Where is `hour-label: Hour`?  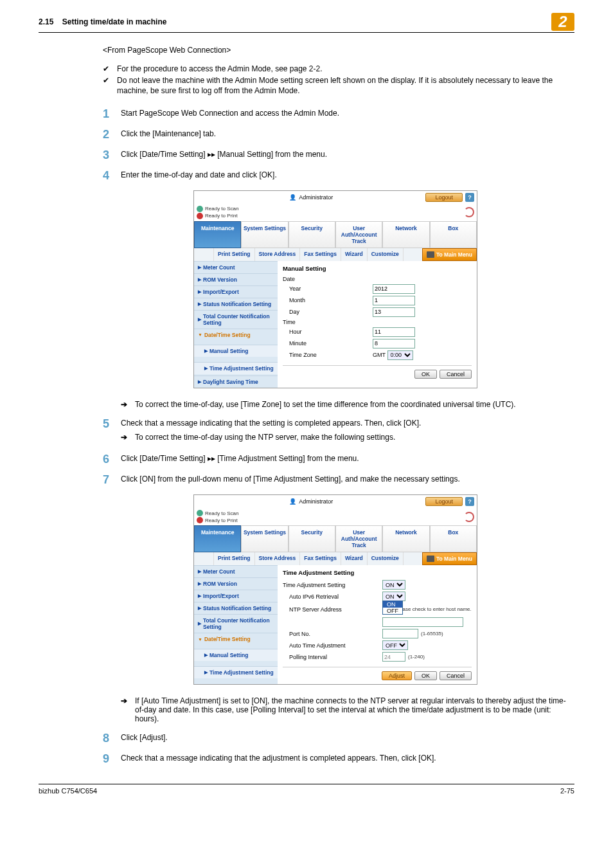
hour-label: Hour is located at coordinates (328, 332).